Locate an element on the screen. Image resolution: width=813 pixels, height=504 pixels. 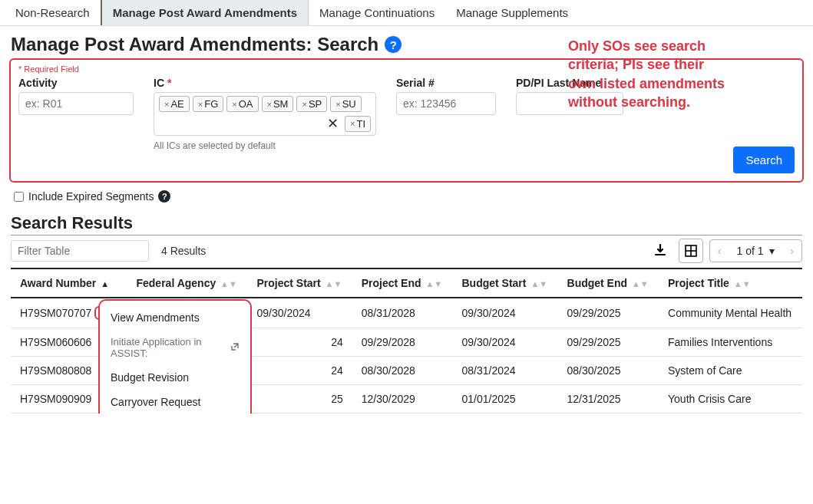
download-icon is located at coordinates (660, 251).